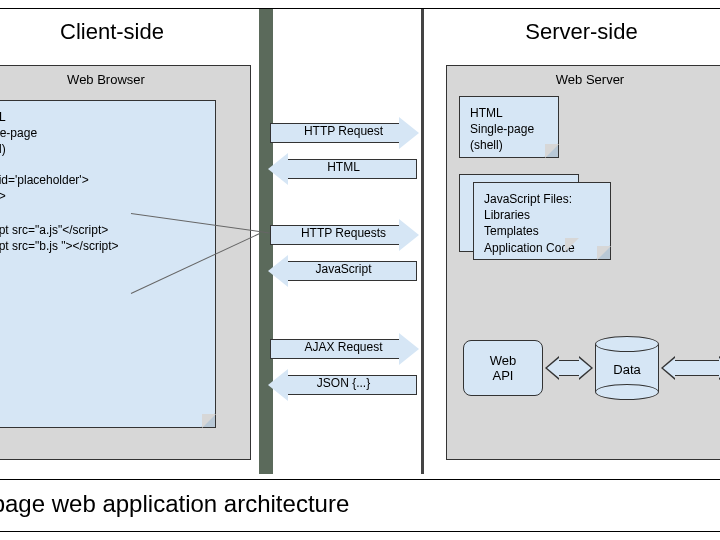  Describe the element at coordinates (102, 246) in the screenshot. I see `script-tag-b: <script src="b.js "></script>` at that location.